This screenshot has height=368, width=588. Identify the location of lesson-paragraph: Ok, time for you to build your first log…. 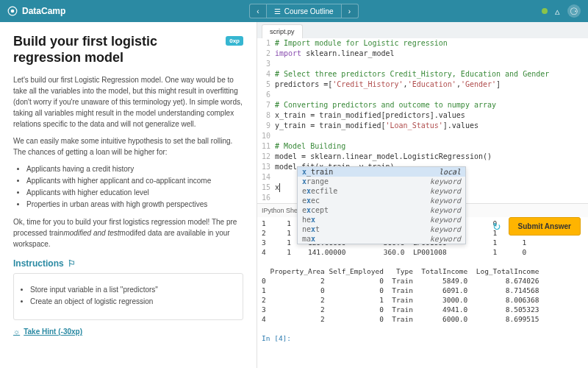
(128, 233).